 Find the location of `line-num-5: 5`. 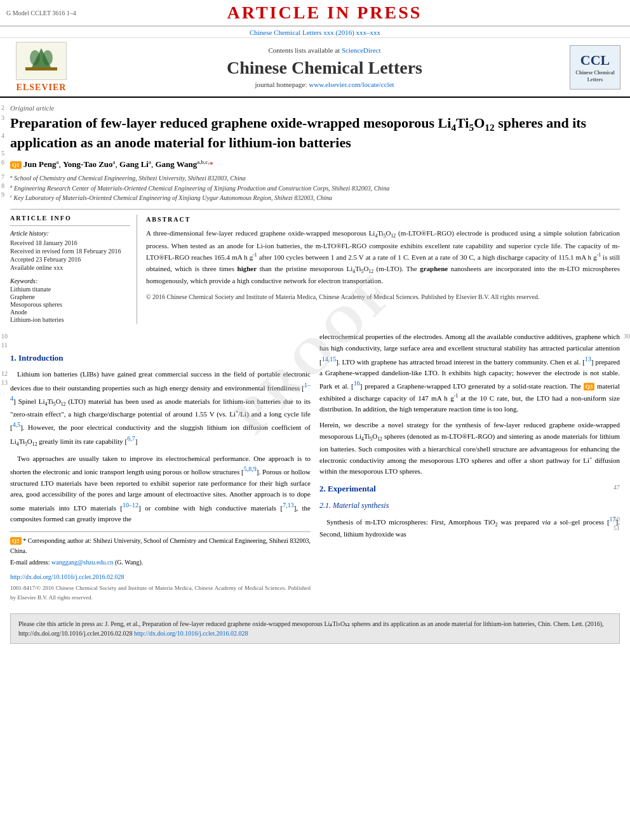

line-num-5: 5 is located at coordinates (3, 154).